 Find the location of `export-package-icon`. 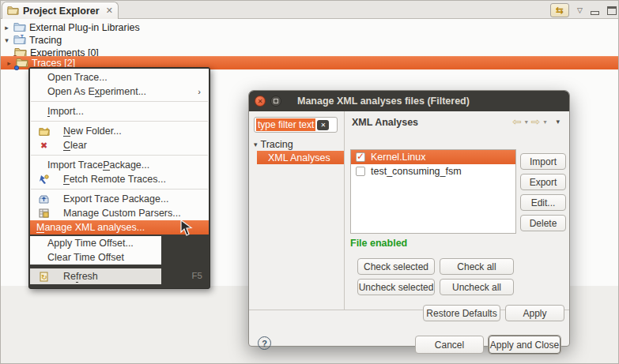

export-package-icon is located at coordinates (44, 199).